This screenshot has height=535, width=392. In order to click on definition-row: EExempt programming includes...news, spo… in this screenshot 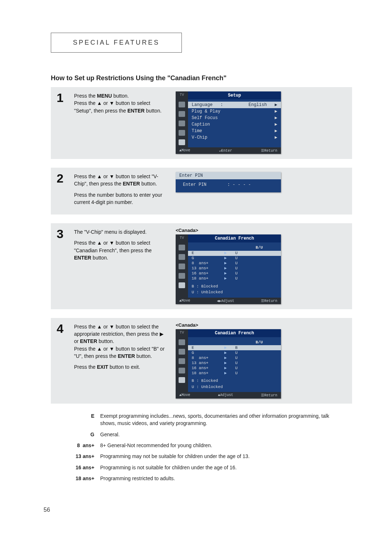, I will do `click(203, 420)`.